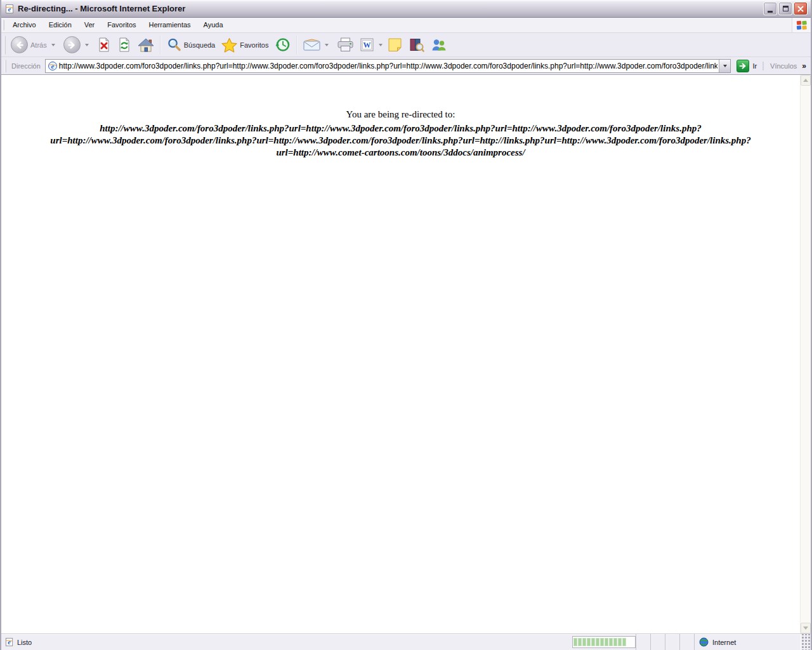  Describe the element at coordinates (367, 44) in the screenshot. I see `word-edit-icon: W` at that location.